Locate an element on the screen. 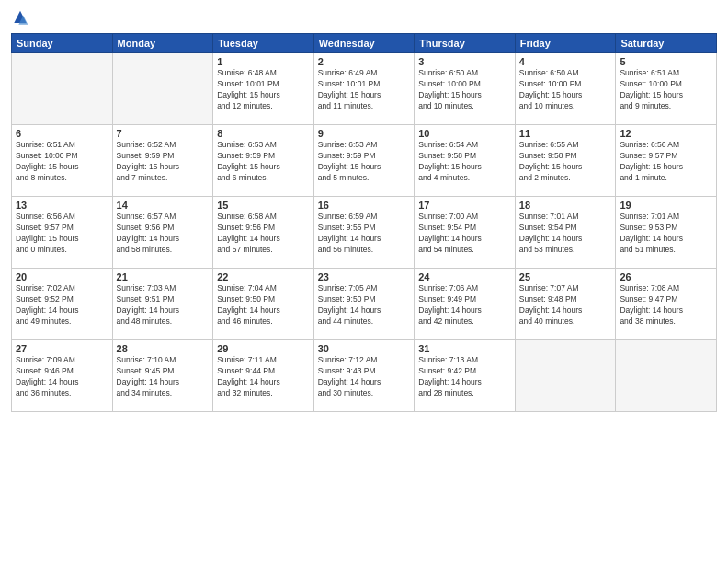 This screenshot has width=728, height=563. calendar-cell: 4Sunrise: 6:50 AM Sunset: 10:00 PM Dayli… is located at coordinates (565, 89).